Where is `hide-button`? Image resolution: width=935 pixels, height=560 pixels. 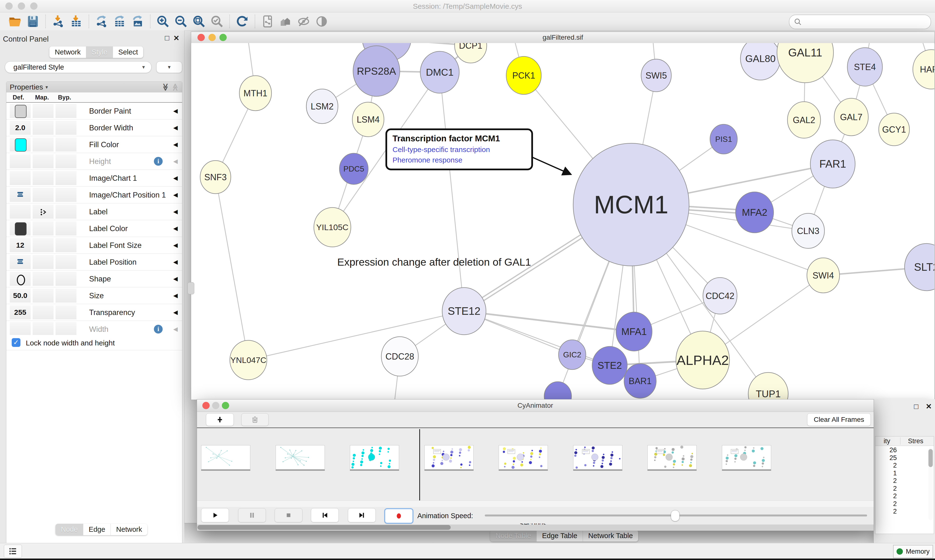 hide-button is located at coordinates (304, 22).